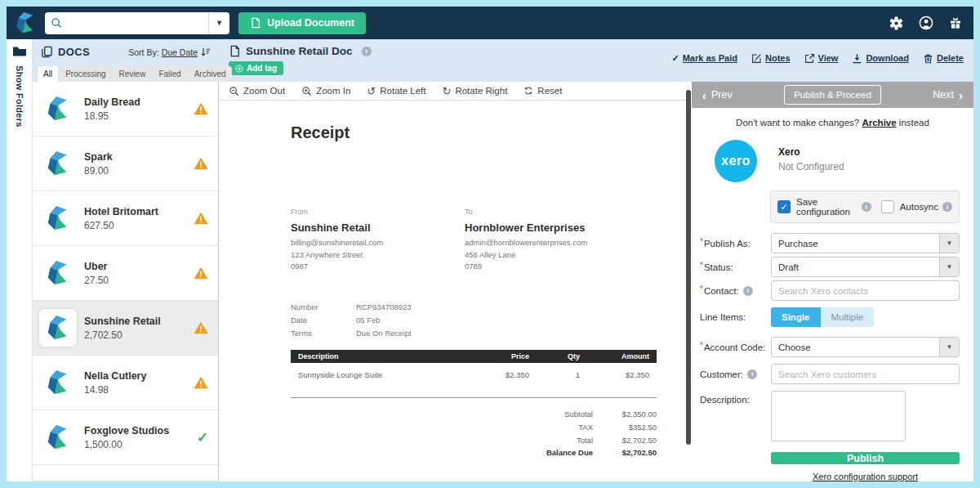 Image resolution: width=980 pixels, height=488 pixels. What do you see at coordinates (838, 416) in the screenshot?
I see `description-textarea` at bounding box center [838, 416].